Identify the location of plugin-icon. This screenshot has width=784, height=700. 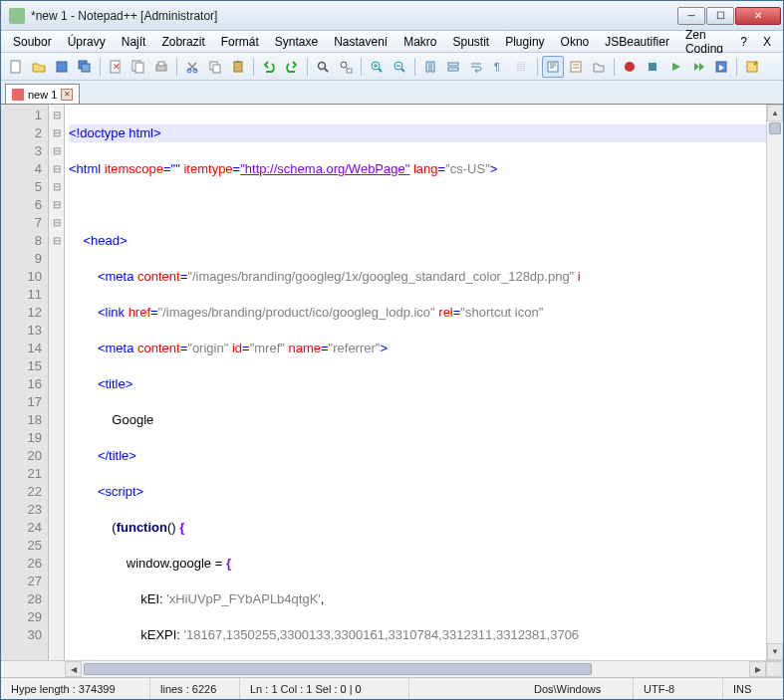
(752, 67).